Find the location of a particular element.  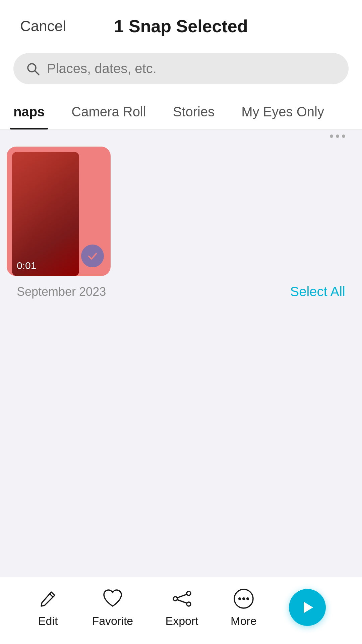

edit-button: Edit is located at coordinates (48, 607).